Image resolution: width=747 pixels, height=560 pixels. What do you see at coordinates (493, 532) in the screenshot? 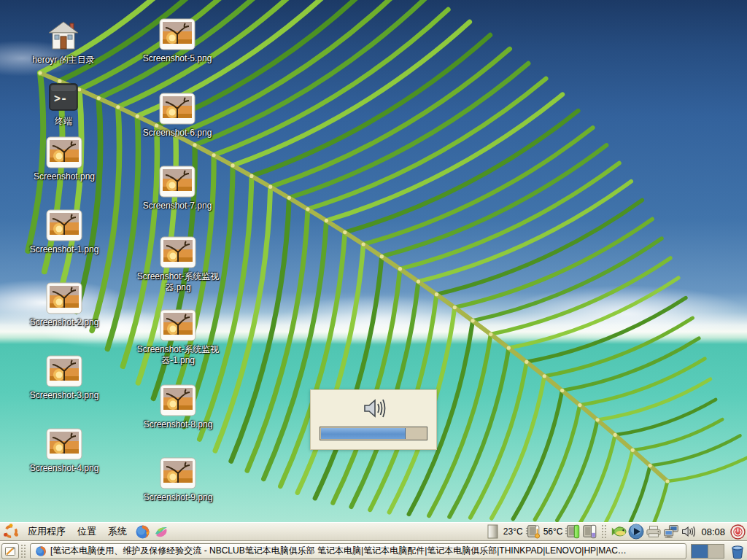
I see `sensor-gauge-icon` at bounding box center [493, 532].